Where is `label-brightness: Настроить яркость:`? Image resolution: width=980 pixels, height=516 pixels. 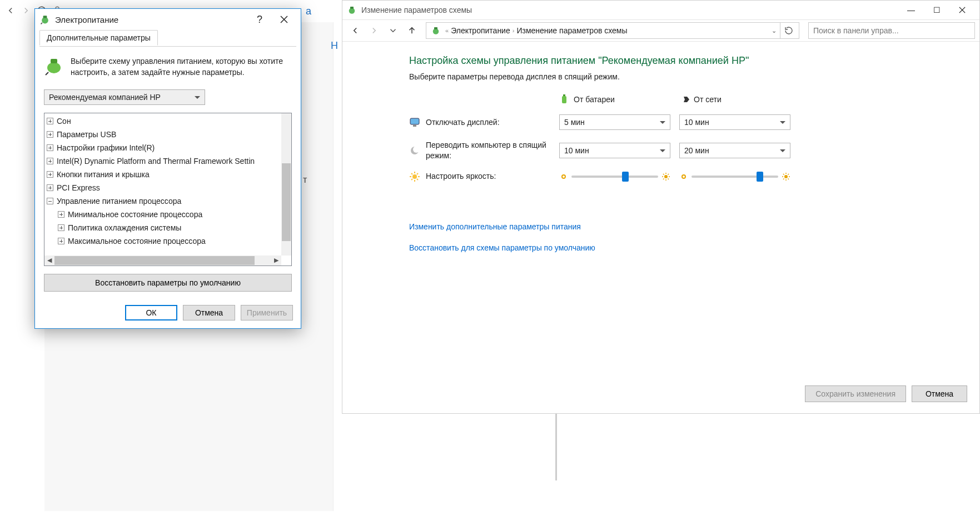 label-brightness: Настроить яркость: is located at coordinates (493, 177).